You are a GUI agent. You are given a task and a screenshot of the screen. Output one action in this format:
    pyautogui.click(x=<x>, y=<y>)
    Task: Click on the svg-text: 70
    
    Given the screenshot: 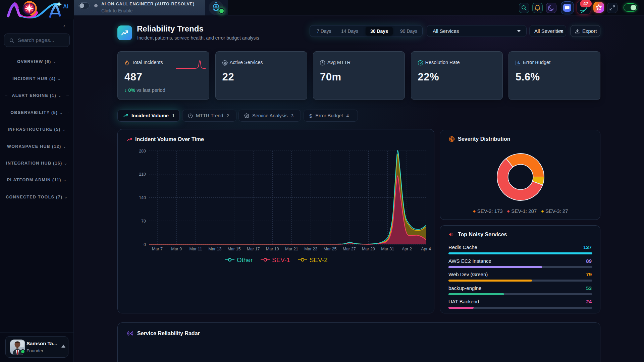 What is the action you would take?
    pyautogui.click(x=144, y=221)
    